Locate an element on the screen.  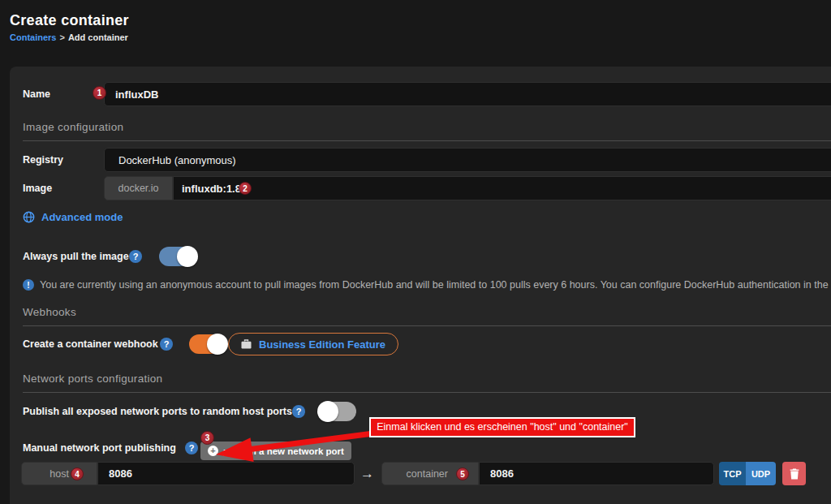
publish-all-label: Publish all exposed network ports to ran… is located at coordinates (157, 411).